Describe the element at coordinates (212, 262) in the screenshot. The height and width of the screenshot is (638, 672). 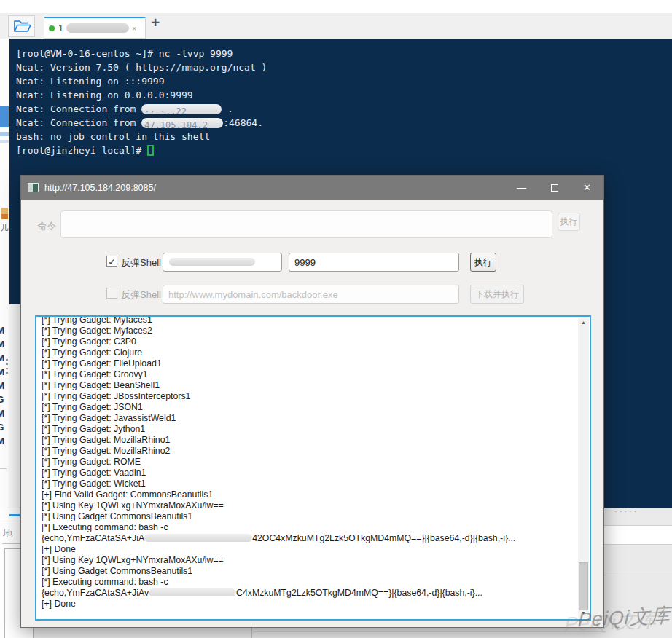
I see `redacted-host-blur` at that location.